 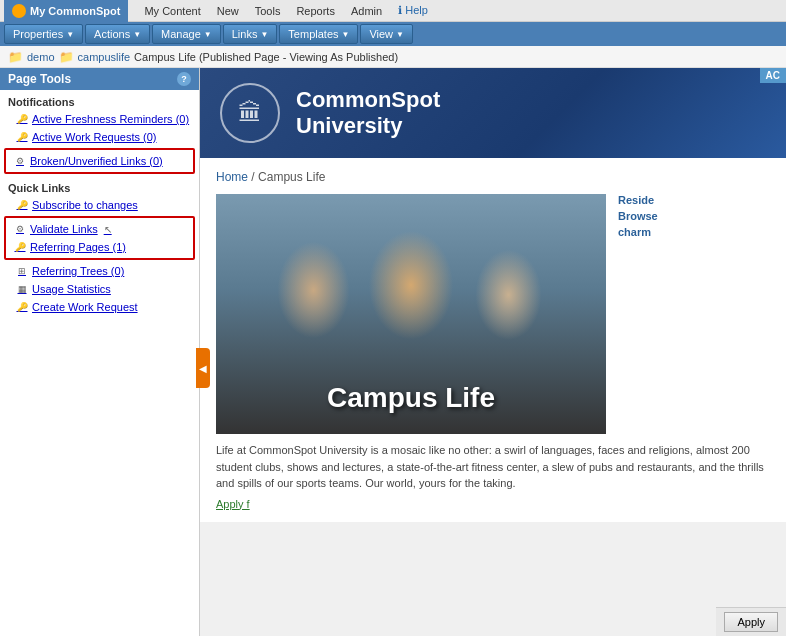 I want to click on notifications-section-title: Notifications, so click(x=100, y=100).